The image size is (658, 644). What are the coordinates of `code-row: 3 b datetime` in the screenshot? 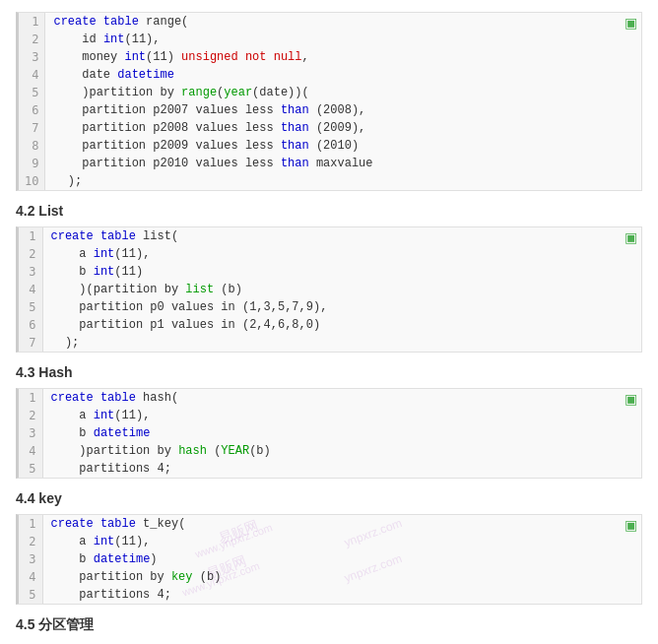 It's located at (330, 433).